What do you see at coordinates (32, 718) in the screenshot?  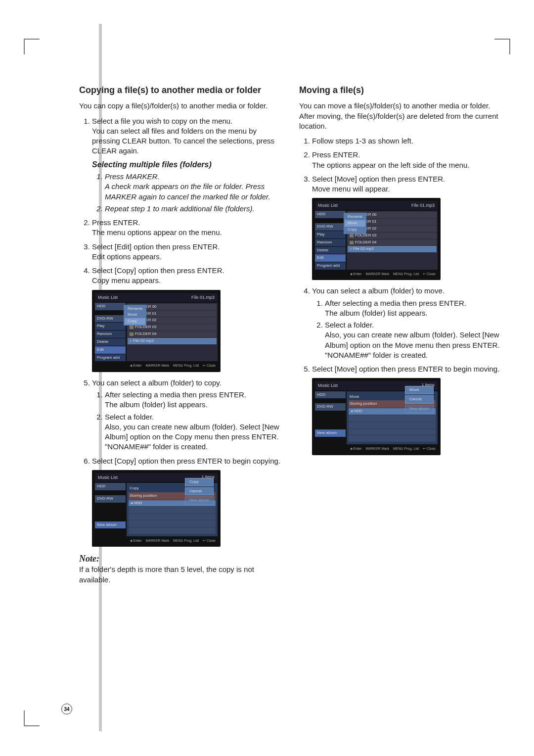 I see `crop-mark-bl` at bounding box center [32, 718].